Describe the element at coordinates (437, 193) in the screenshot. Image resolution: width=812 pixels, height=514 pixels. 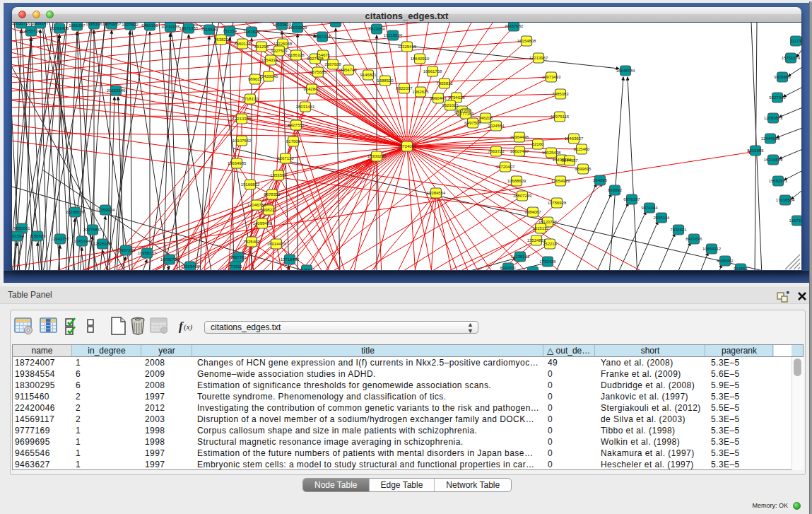
I see `svg-text: 19384554` at that location.